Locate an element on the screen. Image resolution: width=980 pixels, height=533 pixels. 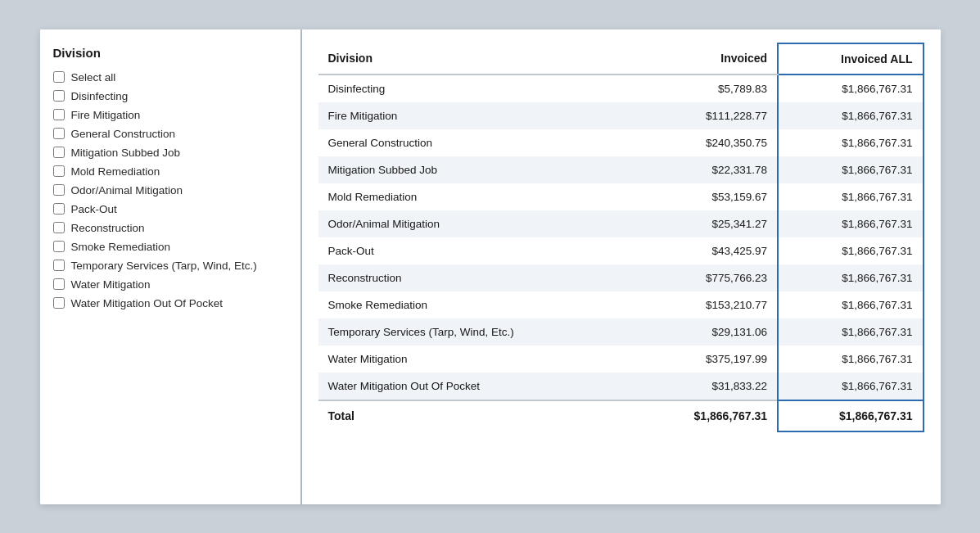
checkbox-item-mold-remediation: Mold Remediation is located at coordinates (170, 172).